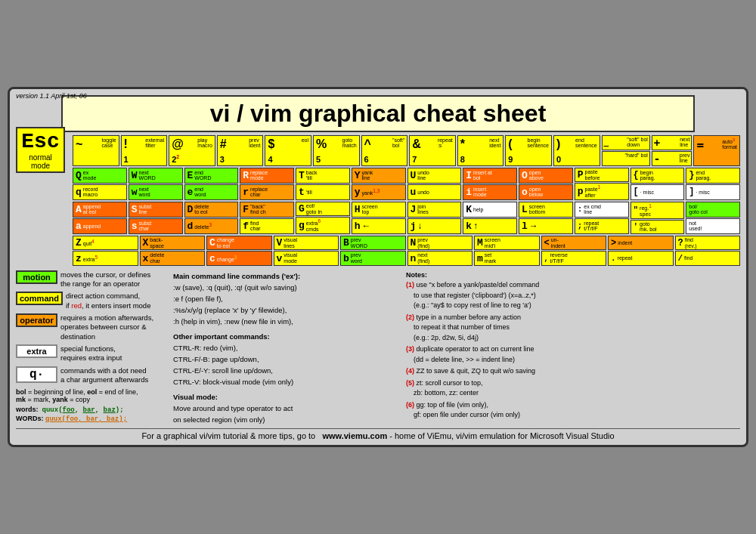  What do you see at coordinates (378, 434) in the screenshot?
I see `footer: For a graphical vi/vim tutorial & more t…` at bounding box center [378, 434].